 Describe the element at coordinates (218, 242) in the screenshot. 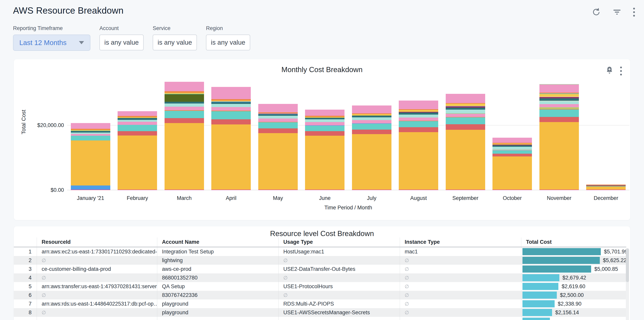

I see `column-header-Account Name: Account Name` at that location.